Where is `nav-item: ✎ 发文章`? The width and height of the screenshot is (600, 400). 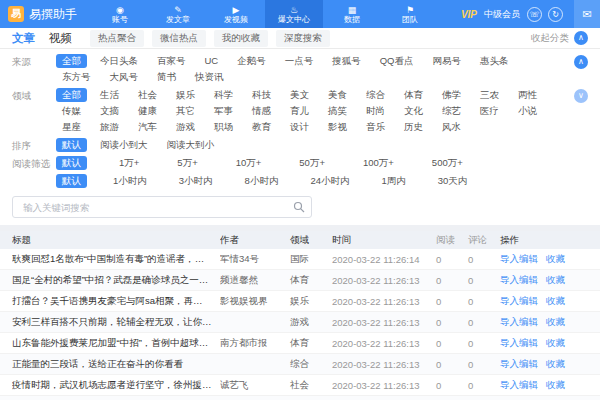 nav-item: ✎ 发文章 is located at coordinates (178, 14).